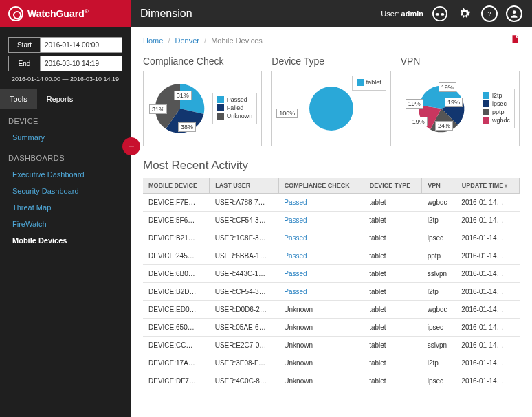  I want to click on table-row: DEVICE:245…USER:6BBA-1…Passedtabletpptp2…, so click(331, 256).